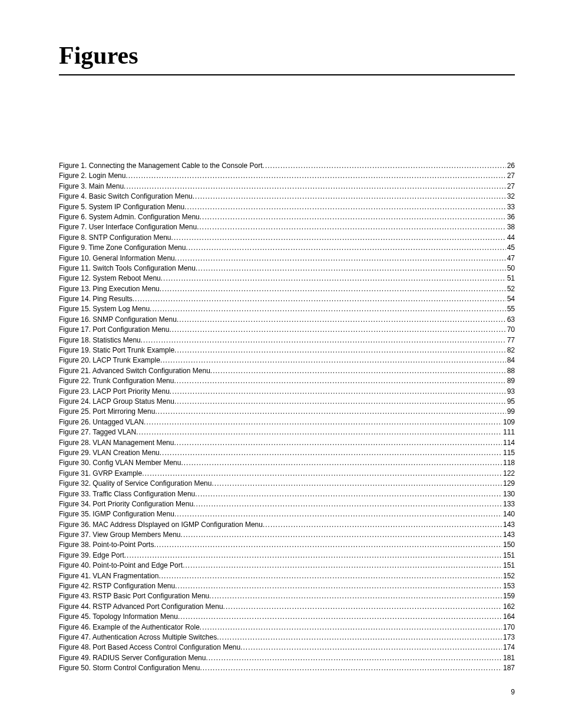  What do you see at coordinates (287, 269) in the screenshot?
I see `figure-entry: Figure 11. Switch Tools Configuration Me…` at bounding box center [287, 269].